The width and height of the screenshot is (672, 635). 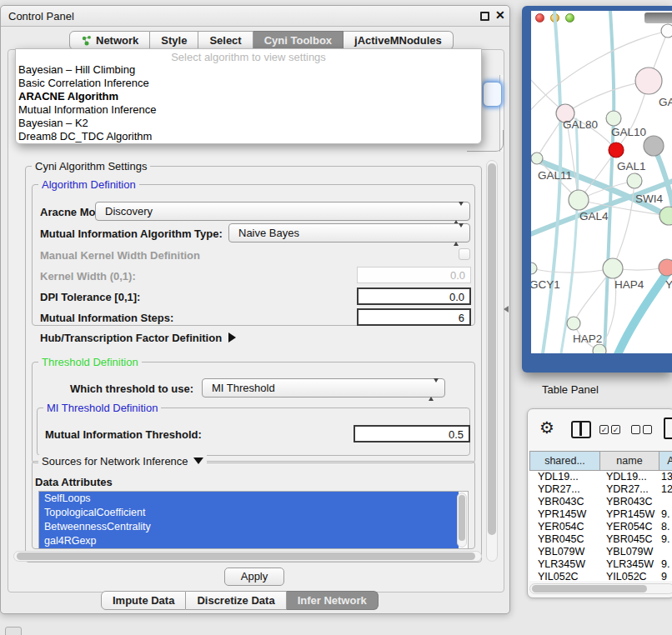 What do you see at coordinates (600, 552) in the screenshot?
I see `table-row: YBL079W YBL079W` at bounding box center [600, 552].